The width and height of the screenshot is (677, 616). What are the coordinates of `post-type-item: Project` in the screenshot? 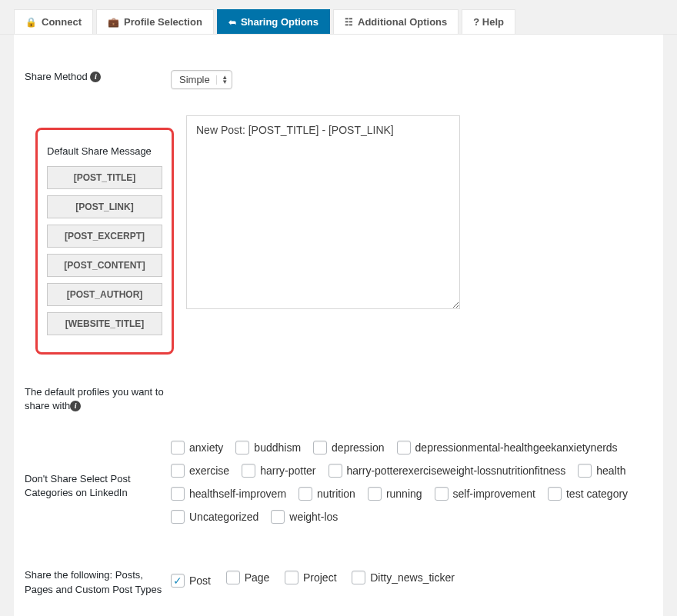 It's located at (311, 578).